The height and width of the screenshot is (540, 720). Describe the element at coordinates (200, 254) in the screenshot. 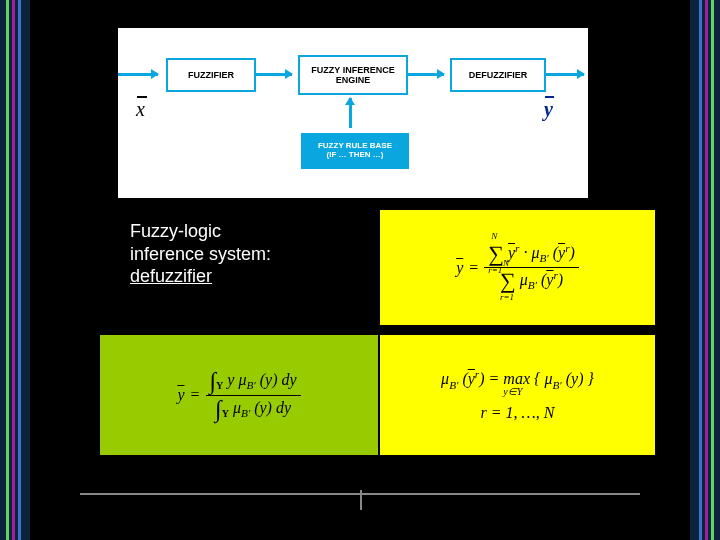

I see `caption: Fuzzy-logic inference system: defuzzifie…` at that location.